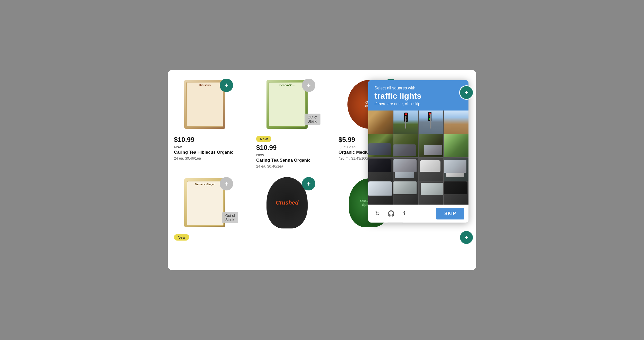 The image size is (644, 340). Describe the element at coordinates (292, 208) in the screenshot. I see `product-card-crushed: +` at that location.